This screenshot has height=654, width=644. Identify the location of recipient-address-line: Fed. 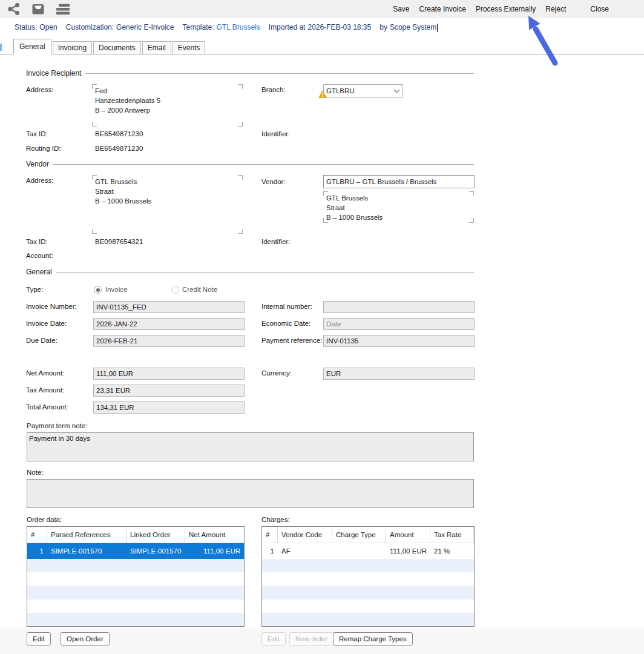
(101, 91).